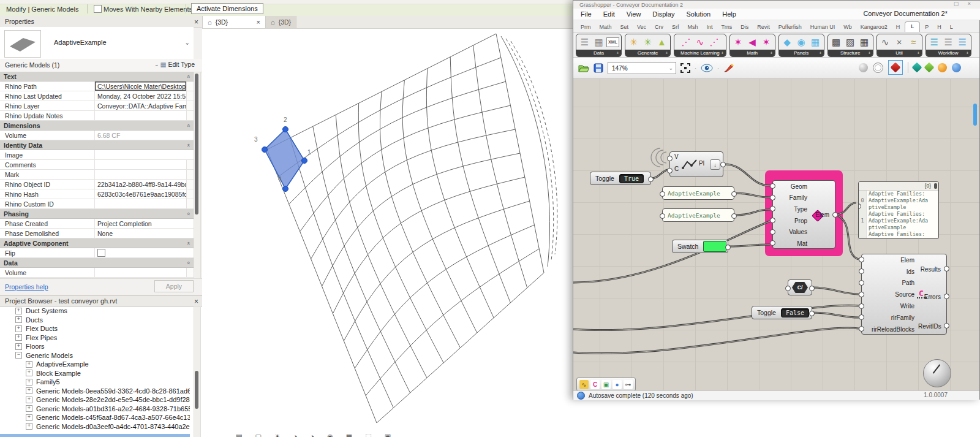 The image size is (980, 437). I want to click on tab-prm: Prm, so click(586, 27).